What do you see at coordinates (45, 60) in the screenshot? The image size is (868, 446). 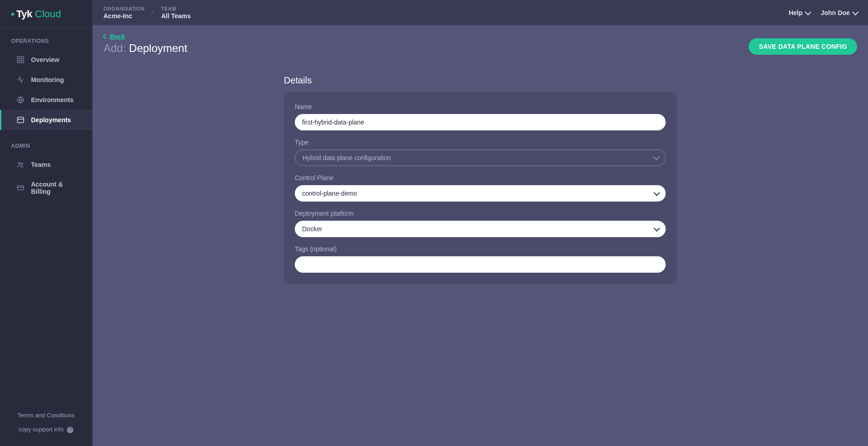 I see `sidebar-item-label: Overview` at bounding box center [45, 60].